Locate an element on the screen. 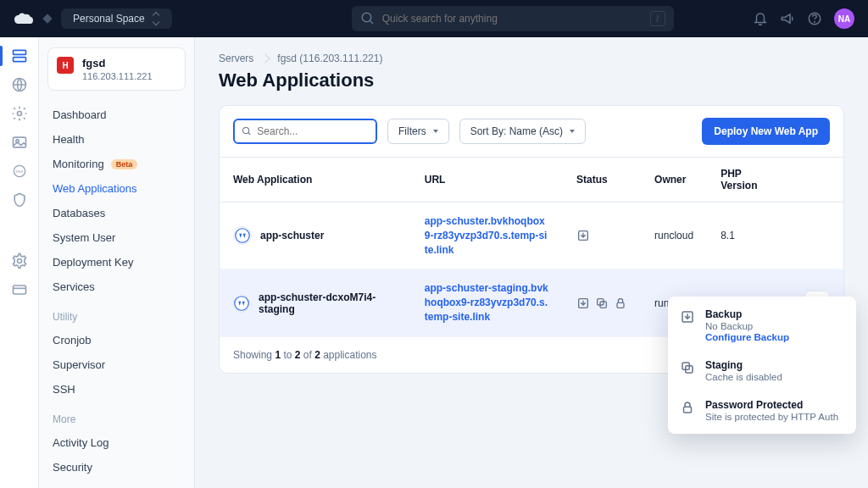 The width and height of the screenshot is (868, 488). icon-rail: DNS is located at coordinates (19, 263).